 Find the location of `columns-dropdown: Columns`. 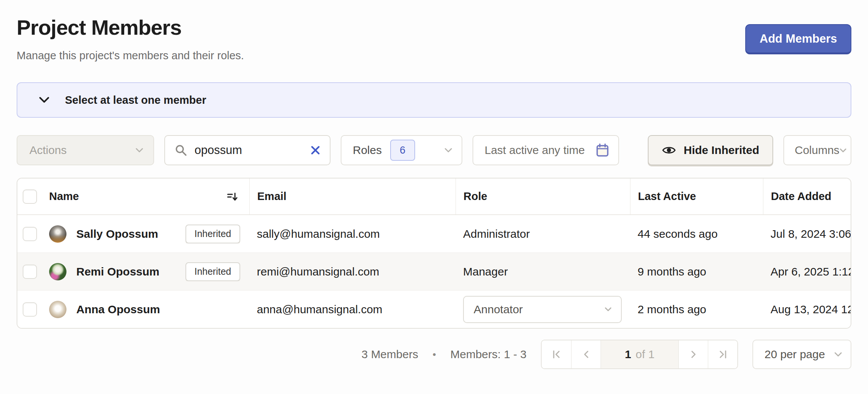

columns-dropdown: Columns is located at coordinates (817, 150).